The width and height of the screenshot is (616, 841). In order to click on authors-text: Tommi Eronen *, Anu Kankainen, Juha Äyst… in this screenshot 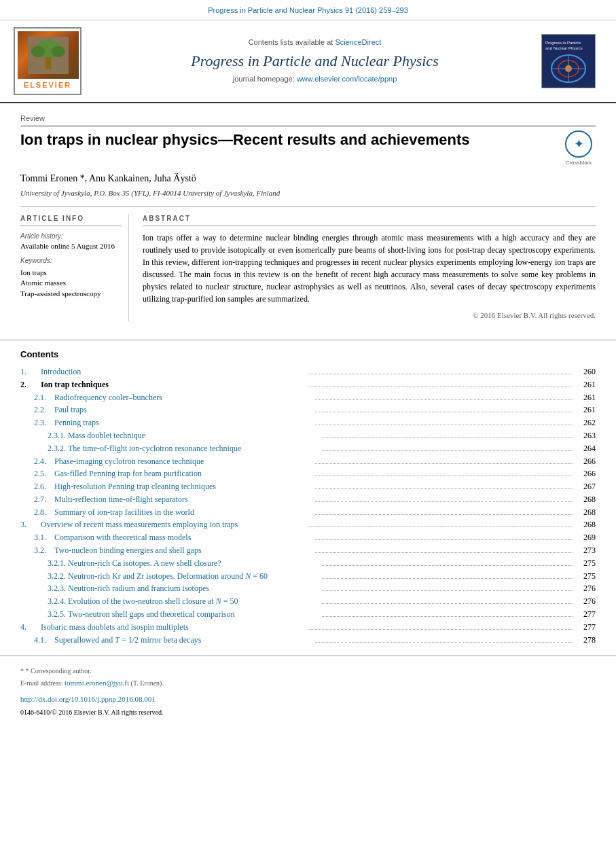, I will do `click(109, 178)`.